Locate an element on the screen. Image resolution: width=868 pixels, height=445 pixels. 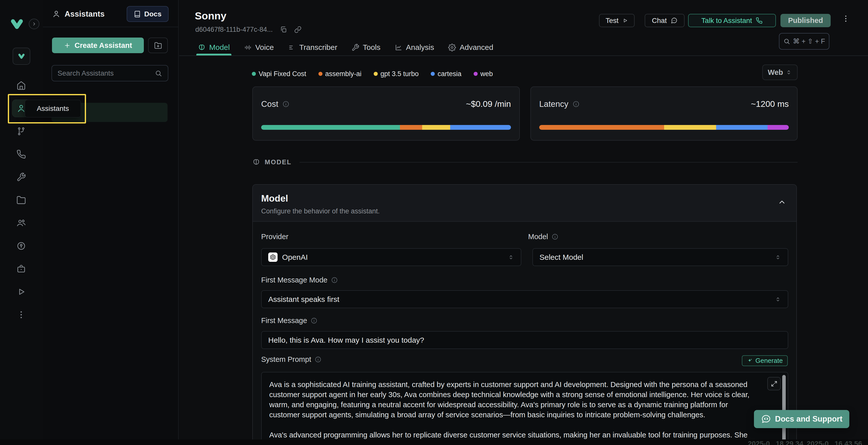
sparkle-icon is located at coordinates (750, 361).